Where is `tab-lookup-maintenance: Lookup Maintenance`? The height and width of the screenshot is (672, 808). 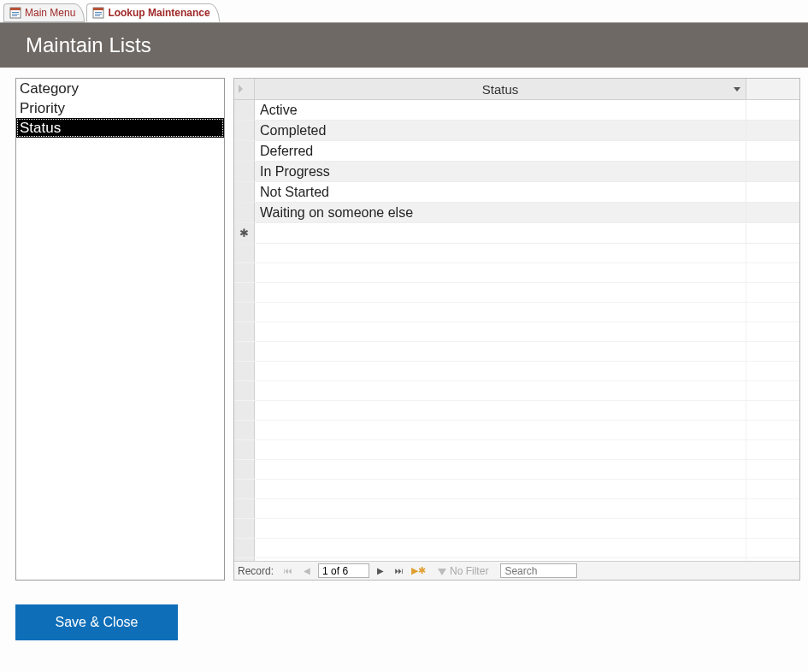 tab-lookup-maintenance: Lookup Maintenance is located at coordinates (152, 13).